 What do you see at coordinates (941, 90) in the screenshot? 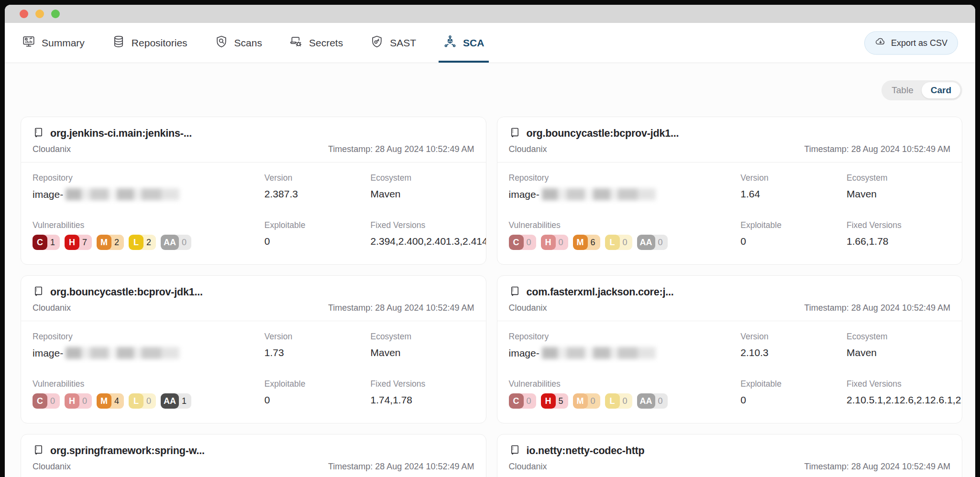
I see `toggle-option-card: Card` at bounding box center [941, 90].